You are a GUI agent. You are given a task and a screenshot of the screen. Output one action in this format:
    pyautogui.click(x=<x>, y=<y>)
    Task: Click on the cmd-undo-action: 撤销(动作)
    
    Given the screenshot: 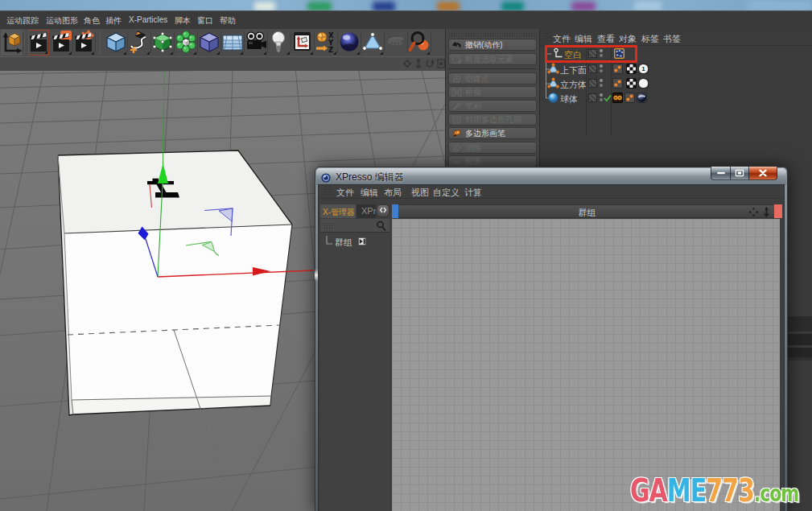 What is the action you would take?
    pyautogui.click(x=493, y=45)
    